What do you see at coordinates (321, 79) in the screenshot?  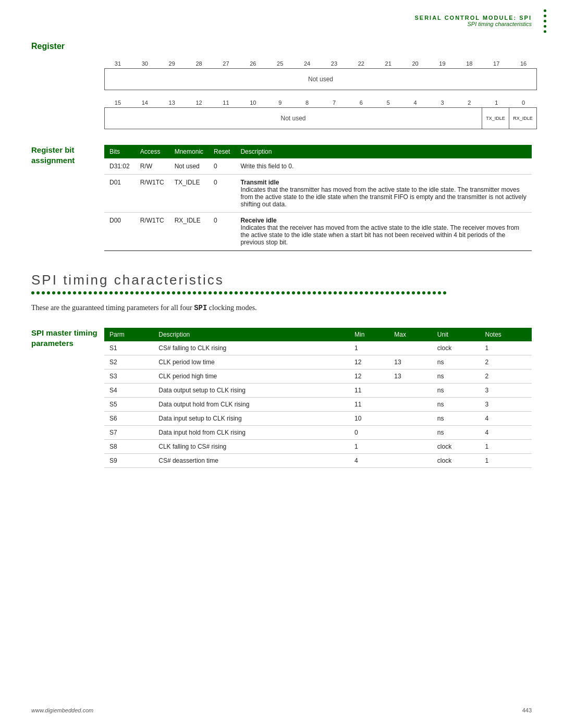 I see `upper-register-box: Not used` at bounding box center [321, 79].